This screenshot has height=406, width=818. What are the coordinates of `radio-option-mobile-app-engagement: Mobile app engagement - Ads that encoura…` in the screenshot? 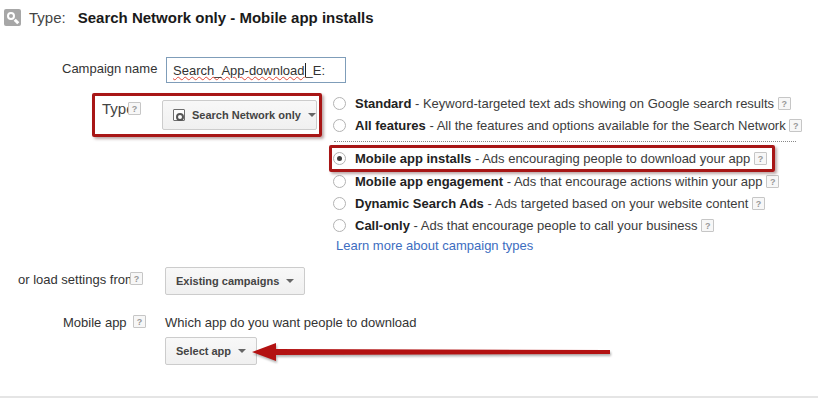 It's located at (556, 182).